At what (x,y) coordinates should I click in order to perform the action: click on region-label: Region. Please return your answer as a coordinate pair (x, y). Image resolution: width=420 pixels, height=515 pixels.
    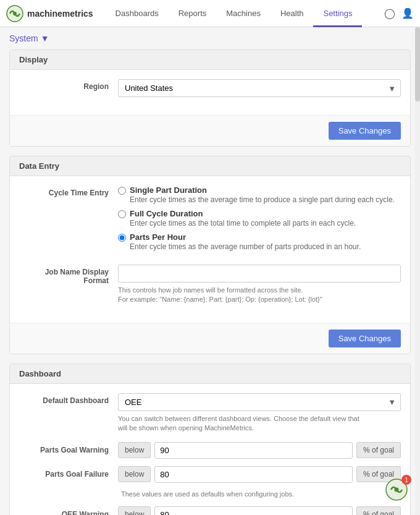
    Looking at the image, I should click on (69, 85).